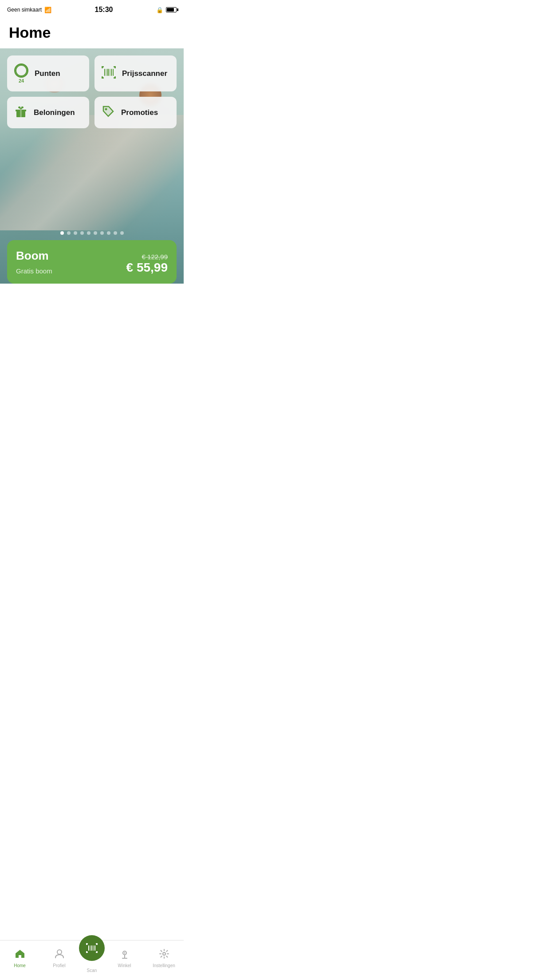  What do you see at coordinates (92, 271) in the screenshot?
I see `promo-bottom: Gratis boom € 122,99 € 55,99` at bounding box center [92, 271].